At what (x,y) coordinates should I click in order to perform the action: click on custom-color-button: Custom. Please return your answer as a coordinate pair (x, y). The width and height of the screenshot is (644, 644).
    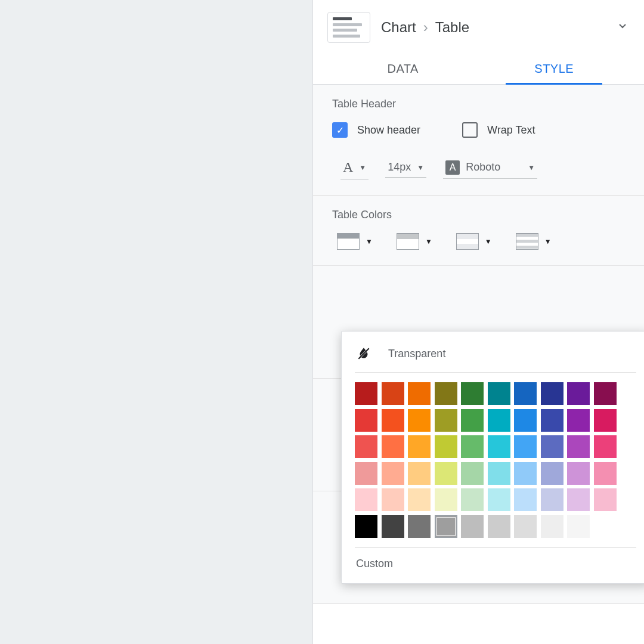
    Looking at the image, I should click on (496, 559).